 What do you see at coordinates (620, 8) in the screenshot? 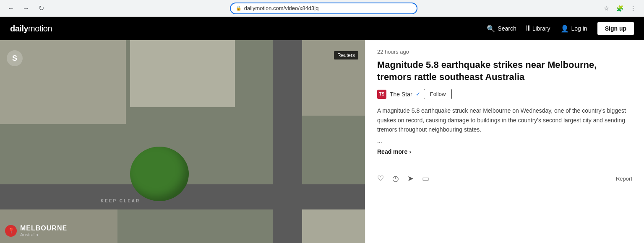
I see `extensions-button: 🧩` at bounding box center [620, 8].